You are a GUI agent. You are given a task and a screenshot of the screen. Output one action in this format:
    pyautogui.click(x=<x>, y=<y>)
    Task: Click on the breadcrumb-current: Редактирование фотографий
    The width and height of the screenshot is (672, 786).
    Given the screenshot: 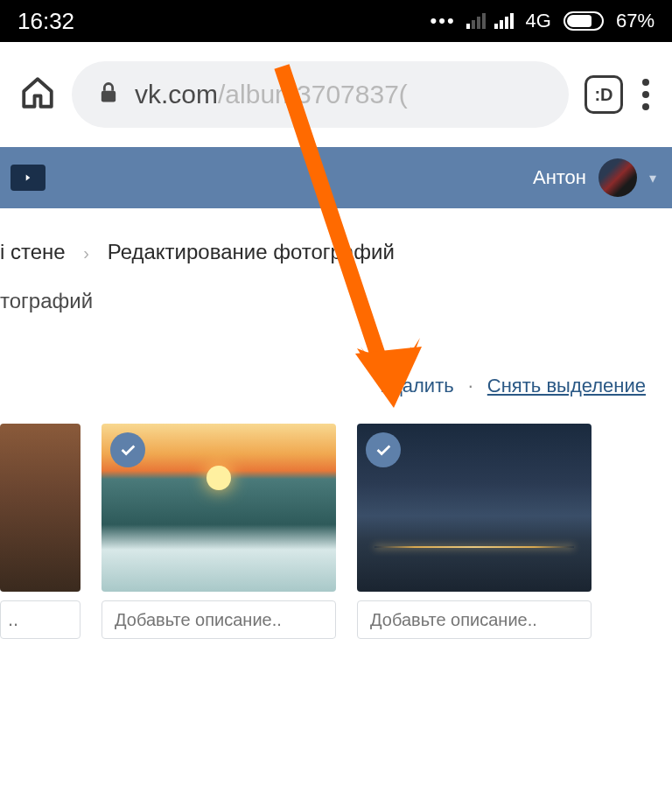 What is the action you would take?
    pyautogui.click(x=251, y=252)
    